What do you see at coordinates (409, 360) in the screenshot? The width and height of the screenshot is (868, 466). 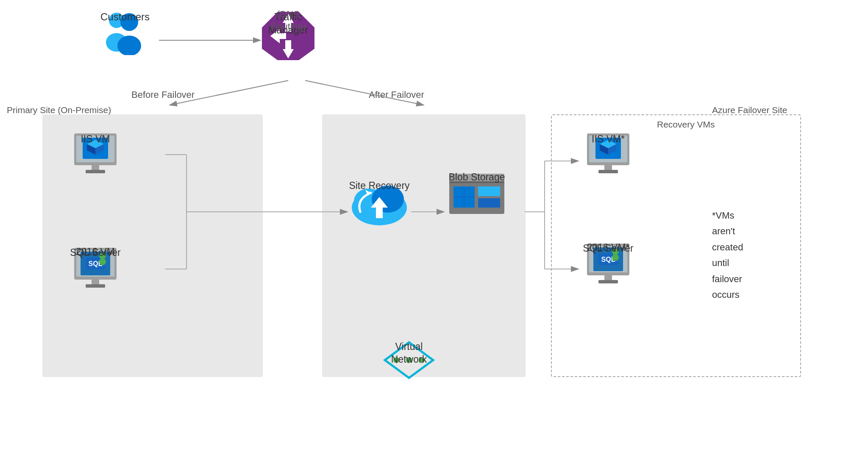 I see `virtual-network-icon: Virtual Network` at bounding box center [409, 360].